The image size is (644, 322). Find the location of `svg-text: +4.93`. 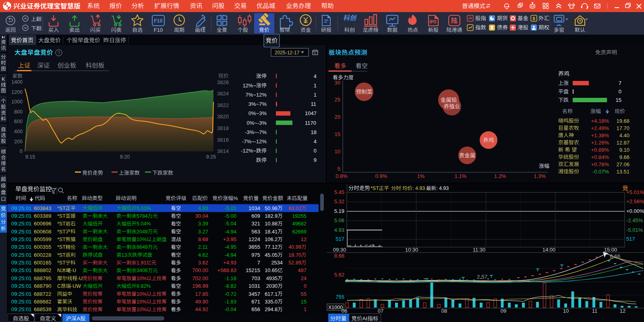

svg-text: +4.93 is located at coordinates (230, 262).